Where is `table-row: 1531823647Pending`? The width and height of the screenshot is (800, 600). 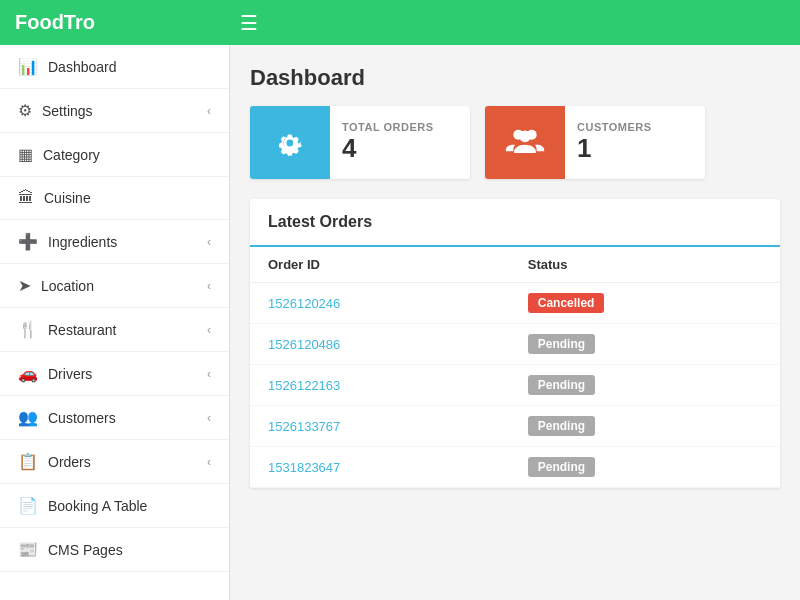 table-row: 1531823647Pending is located at coordinates (515, 468).